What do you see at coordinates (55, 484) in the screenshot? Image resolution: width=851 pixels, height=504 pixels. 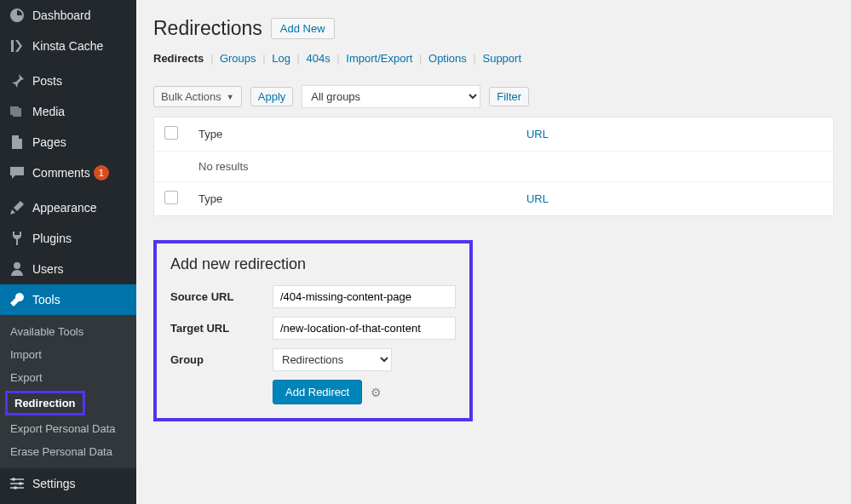 I see `sidebar-item-label: Settings` at bounding box center [55, 484].